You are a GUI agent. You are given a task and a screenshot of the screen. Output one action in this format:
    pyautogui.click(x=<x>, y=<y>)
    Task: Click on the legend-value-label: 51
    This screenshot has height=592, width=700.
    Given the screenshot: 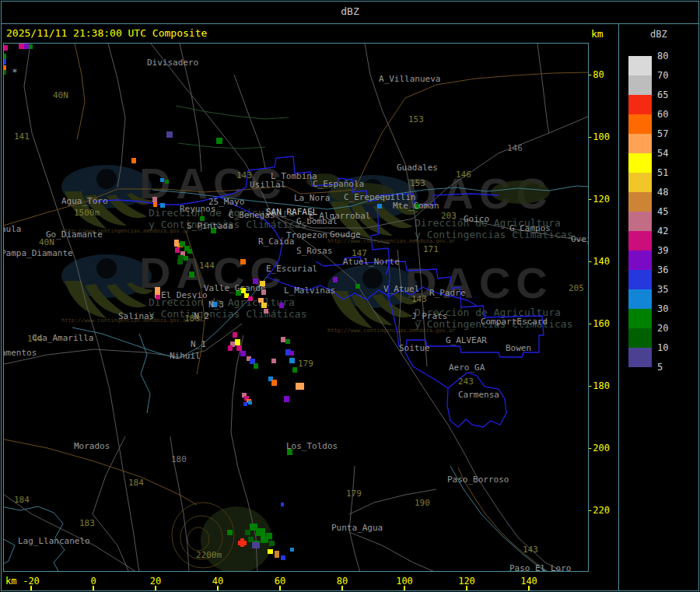 What is the action you would take?
    pyautogui.click(x=663, y=173)
    